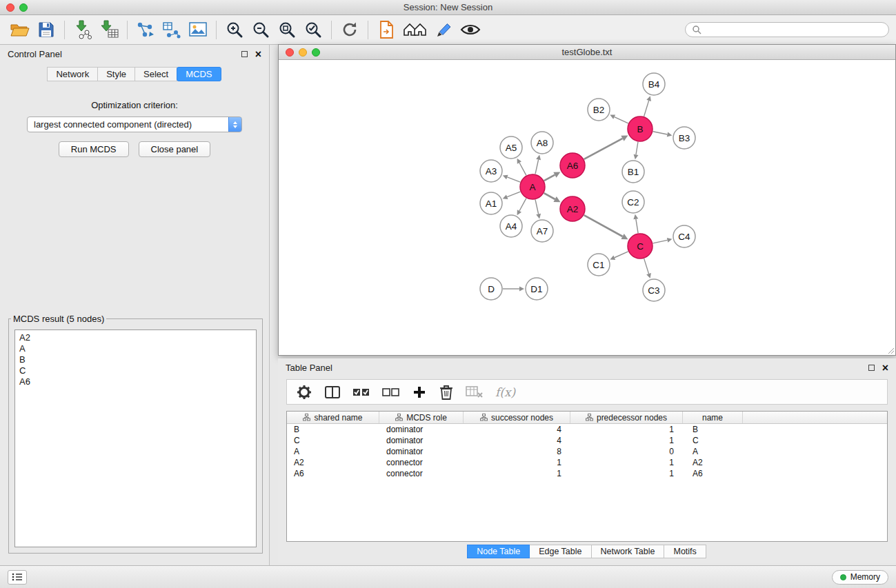  I want to click on graph-edge-A-A3, so click(513, 179).